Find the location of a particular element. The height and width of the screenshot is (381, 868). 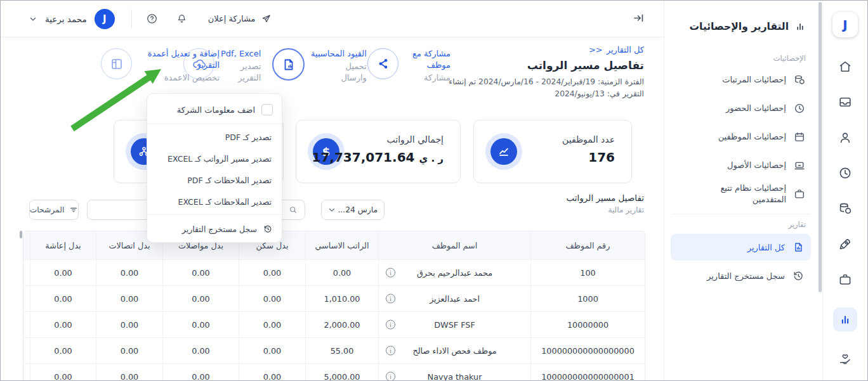

collapse-panel-icon is located at coordinates (638, 18).